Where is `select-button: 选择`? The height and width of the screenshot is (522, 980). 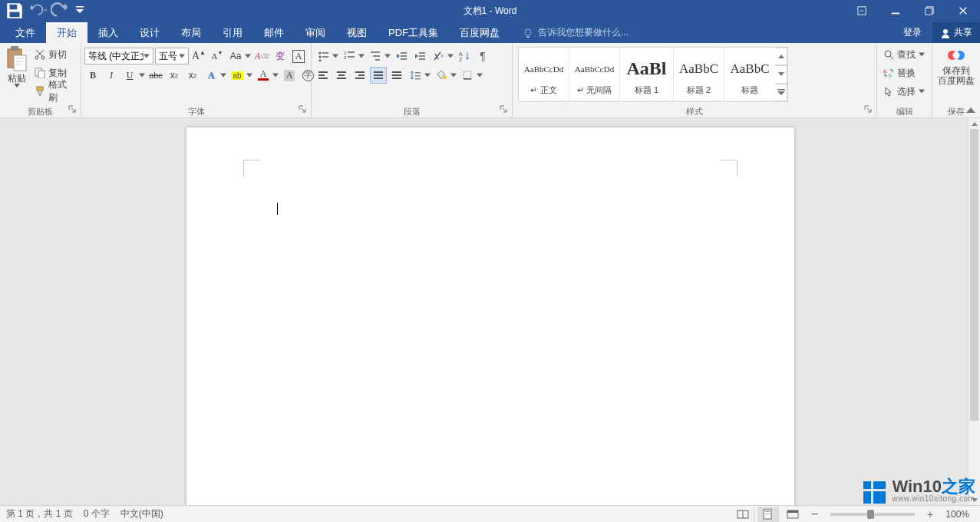
select-button: 选择 is located at coordinates (904, 91).